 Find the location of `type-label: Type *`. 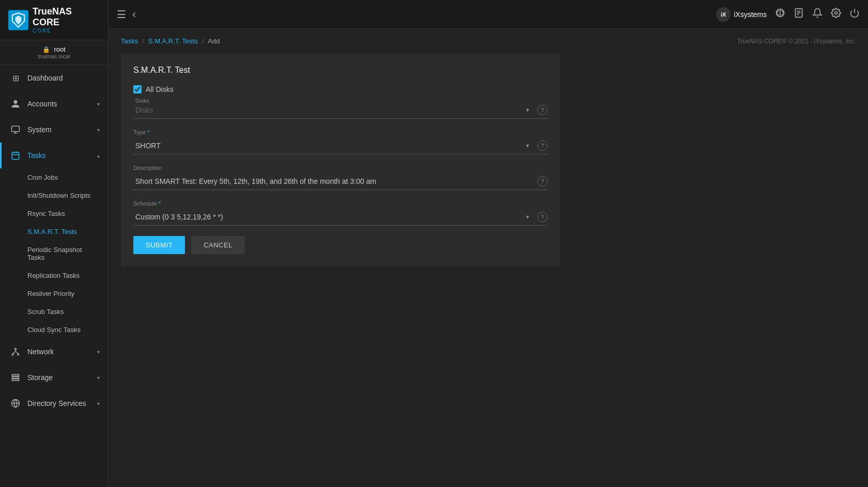

type-label: Type * is located at coordinates (340, 132).